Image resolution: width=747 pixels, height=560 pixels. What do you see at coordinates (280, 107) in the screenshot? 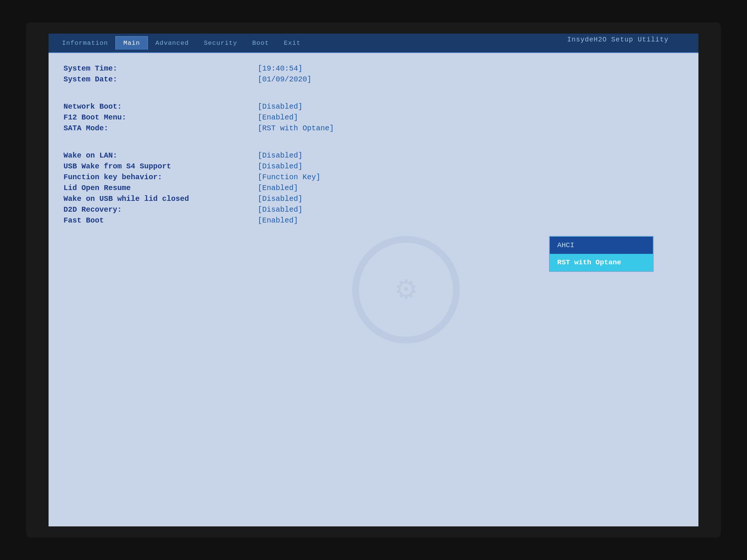
I see `network-boot-value: [Disabled]` at bounding box center [280, 107].